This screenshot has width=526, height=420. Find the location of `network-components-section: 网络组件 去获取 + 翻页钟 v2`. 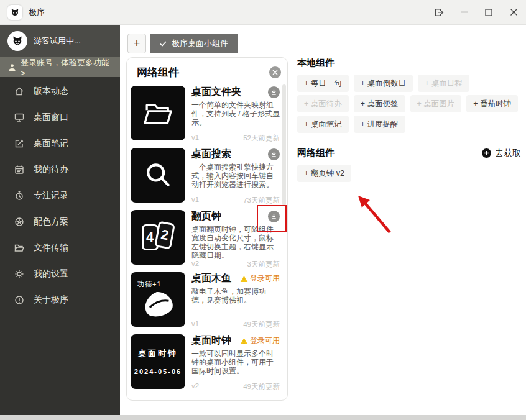

network-components-section: 网络组件 去获取 + 翻页钟 v2 is located at coordinates (409, 165).